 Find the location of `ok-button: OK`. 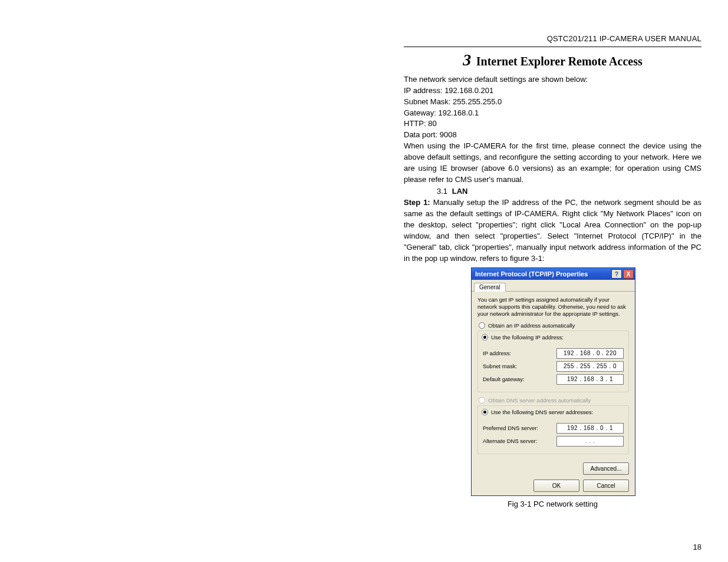

ok-button: OK is located at coordinates (556, 485).